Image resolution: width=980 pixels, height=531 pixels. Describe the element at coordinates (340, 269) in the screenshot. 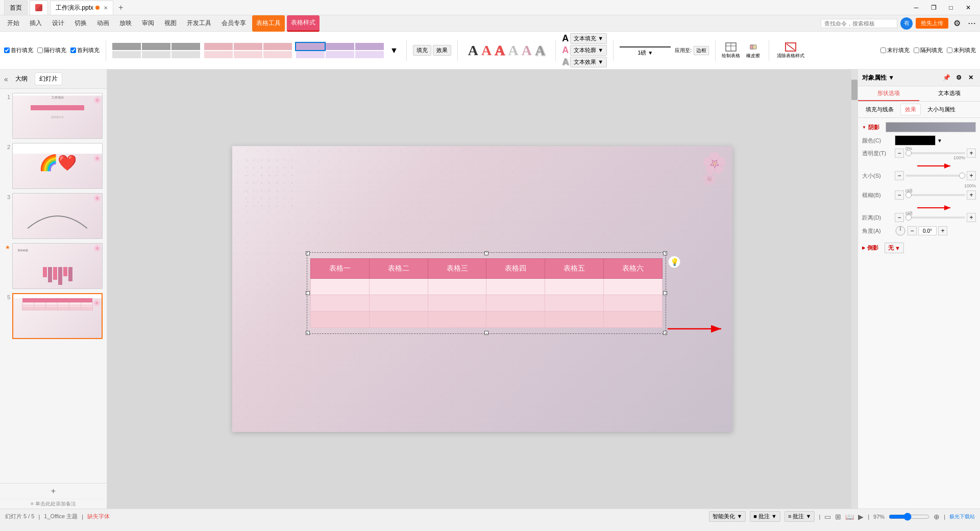

I see `table-header-1: 表格一` at that location.